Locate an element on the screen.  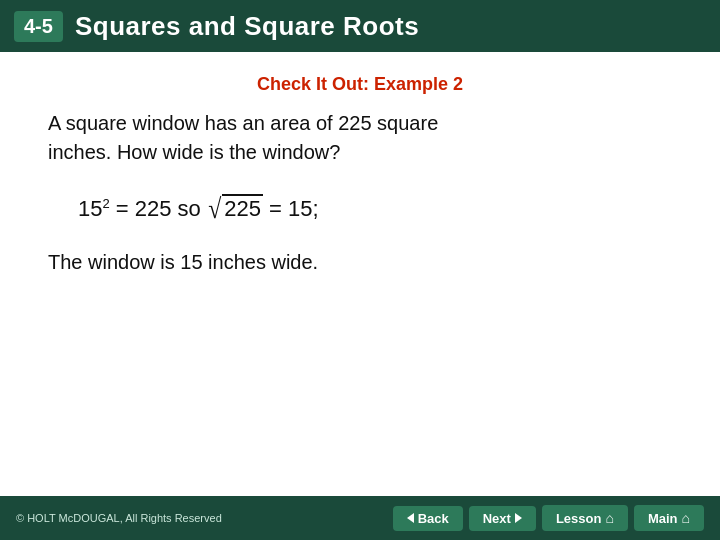
lesson-badge: 4-5 is located at coordinates (38, 26).